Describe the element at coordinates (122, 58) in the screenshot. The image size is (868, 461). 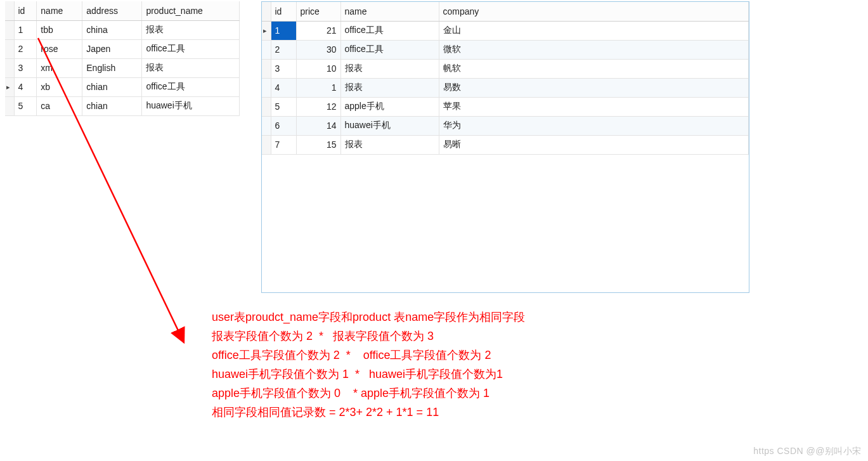
I see `user-table-panel: id name address product_name 1tbbchina报表…` at that location.